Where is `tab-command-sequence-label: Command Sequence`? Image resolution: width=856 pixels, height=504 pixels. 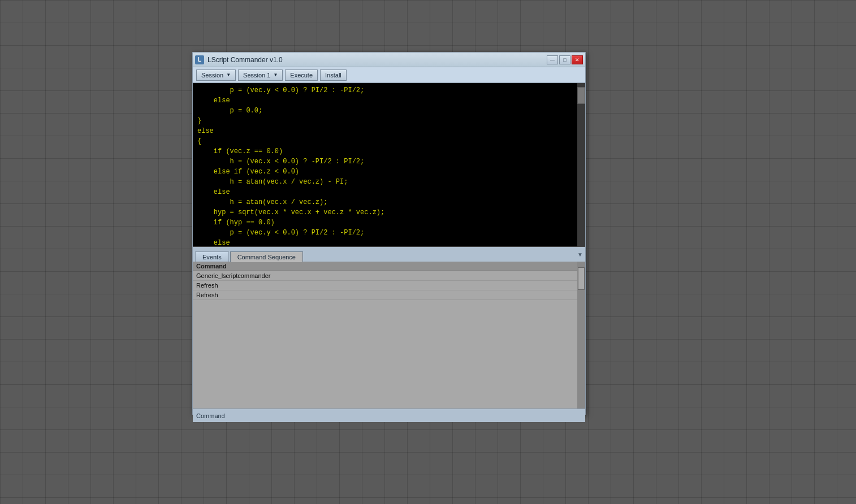
tab-command-sequence-label: Command Sequence is located at coordinates (267, 257).